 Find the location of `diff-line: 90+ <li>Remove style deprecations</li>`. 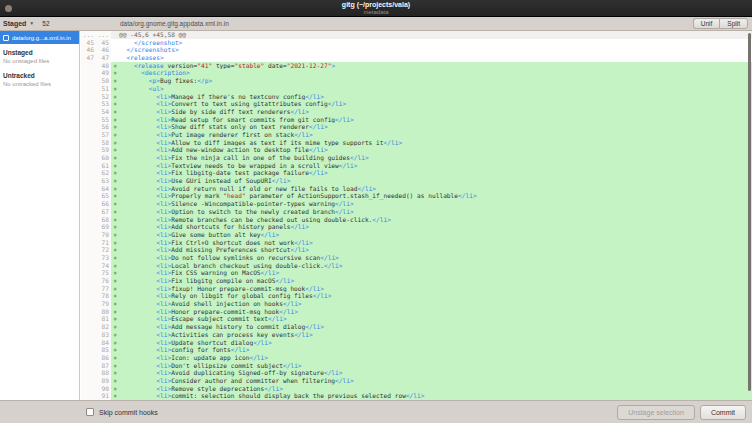

diff-line: 90+ <li>Remove style deprecations</li> is located at coordinates (416, 389).